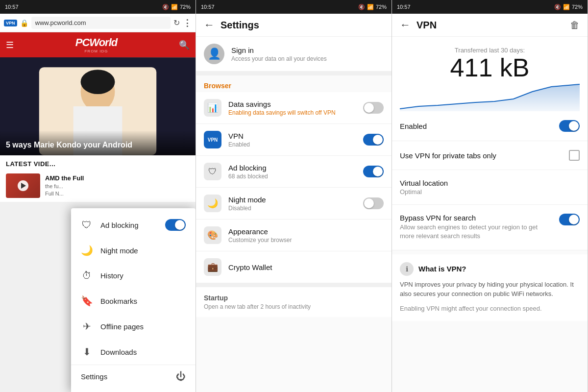 The height and width of the screenshot is (392, 588). Describe the element at coordinates (96, 43) in the screenshot. I see `pcworld-name: PCWorld` at that location.